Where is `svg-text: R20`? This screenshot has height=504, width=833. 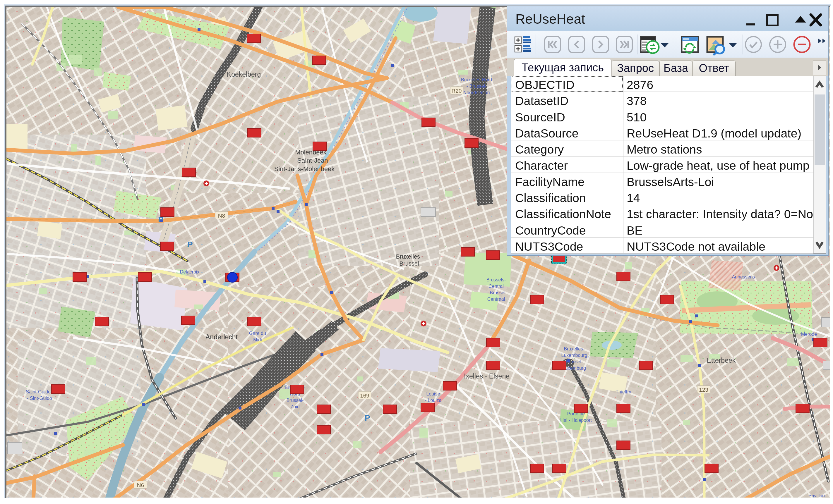
svg-text: R20 is located at coordinates (457, 91).